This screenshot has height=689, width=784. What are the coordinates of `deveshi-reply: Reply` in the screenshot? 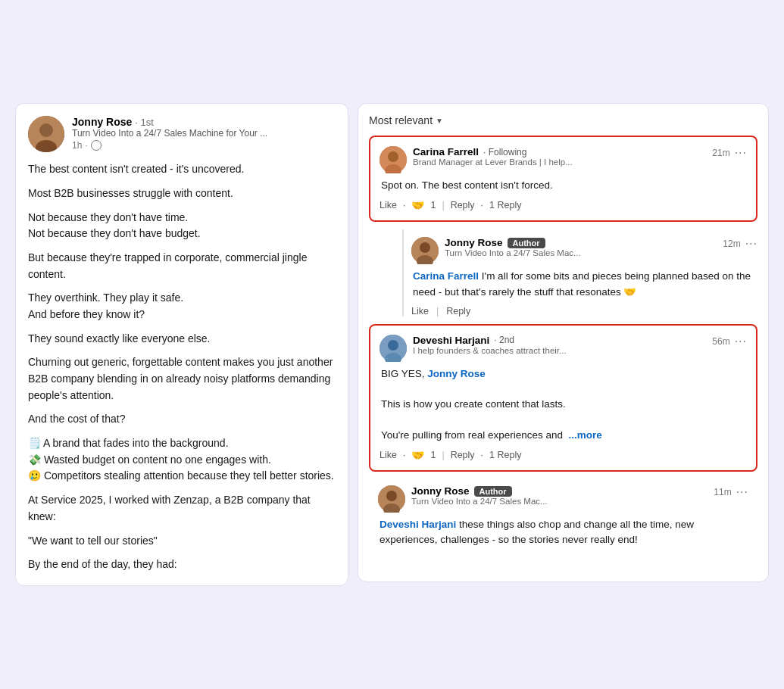 It's located at (463, 455).